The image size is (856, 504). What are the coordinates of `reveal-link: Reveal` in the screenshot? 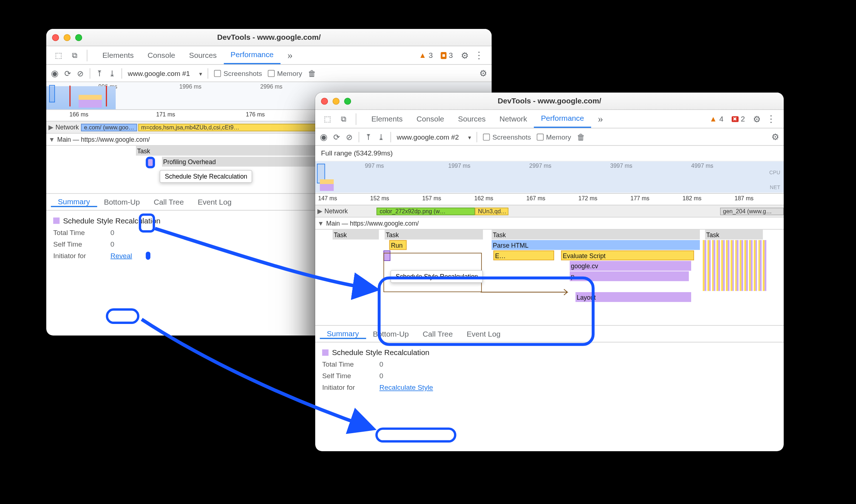 It's located at (121, 256).